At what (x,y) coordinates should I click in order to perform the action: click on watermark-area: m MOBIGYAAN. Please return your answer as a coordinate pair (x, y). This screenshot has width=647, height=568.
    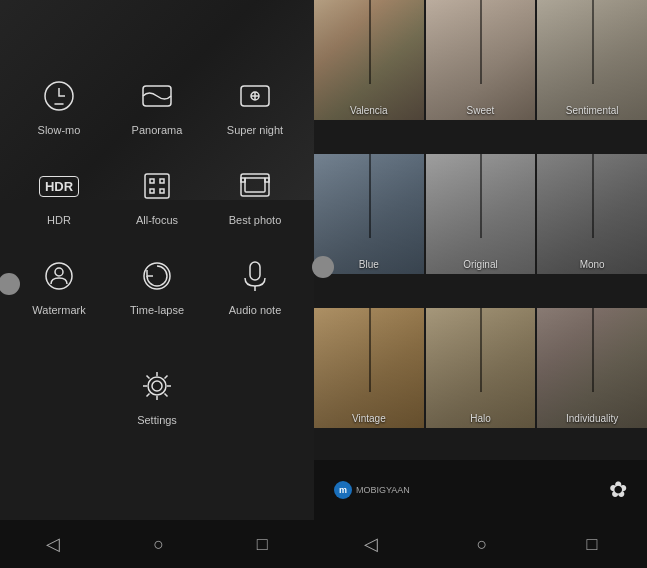
    Looking at the image, I should click on (372, 490).